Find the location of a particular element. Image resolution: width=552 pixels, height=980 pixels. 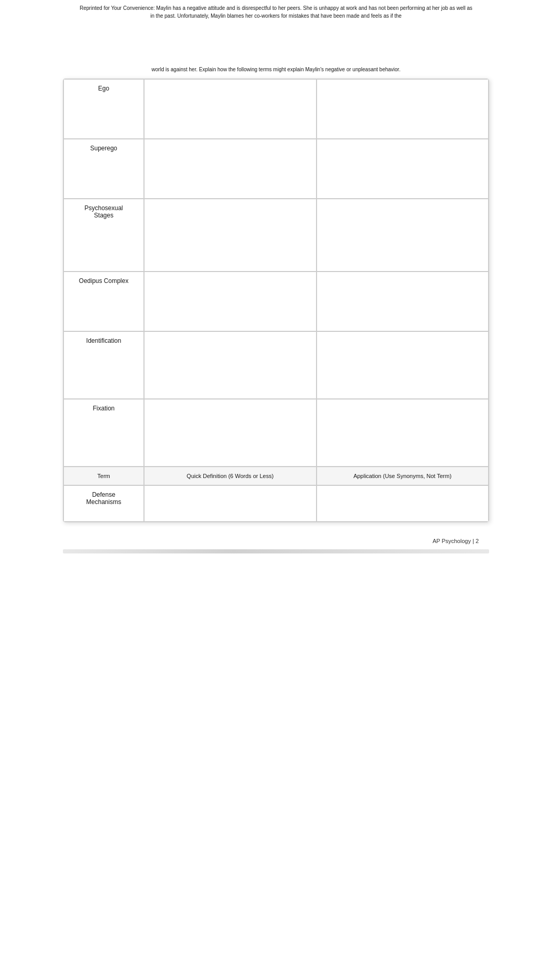

term-superego: Superego is located at coordinates (104, 169).